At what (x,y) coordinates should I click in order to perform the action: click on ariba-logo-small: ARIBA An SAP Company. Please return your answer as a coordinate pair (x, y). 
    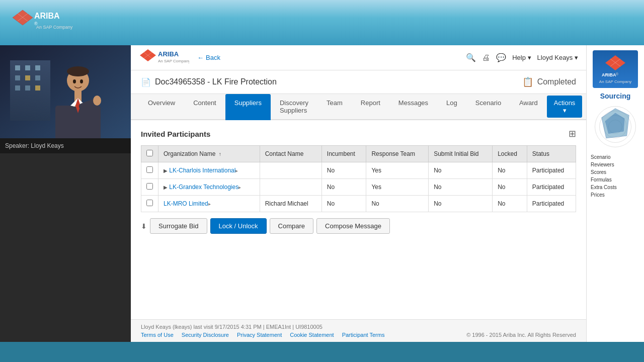
    Looking at the image, I should click on (164, 58).